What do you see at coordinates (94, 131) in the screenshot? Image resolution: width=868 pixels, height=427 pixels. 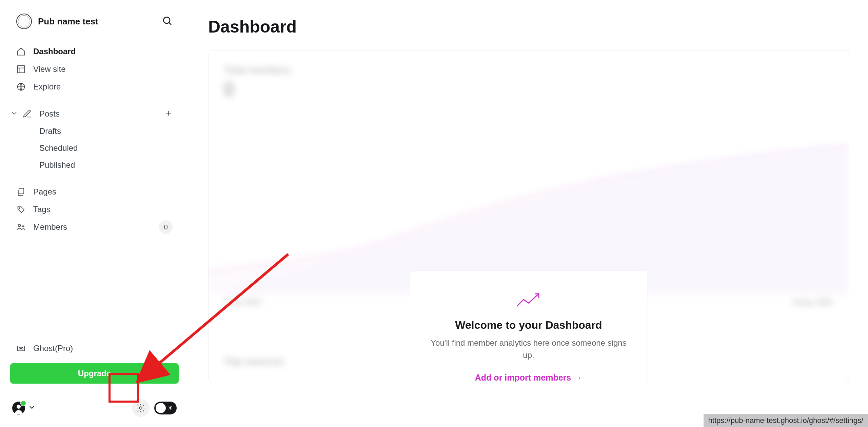 I see `nav-drafts: Drafts` at bounding box center [94, 131].